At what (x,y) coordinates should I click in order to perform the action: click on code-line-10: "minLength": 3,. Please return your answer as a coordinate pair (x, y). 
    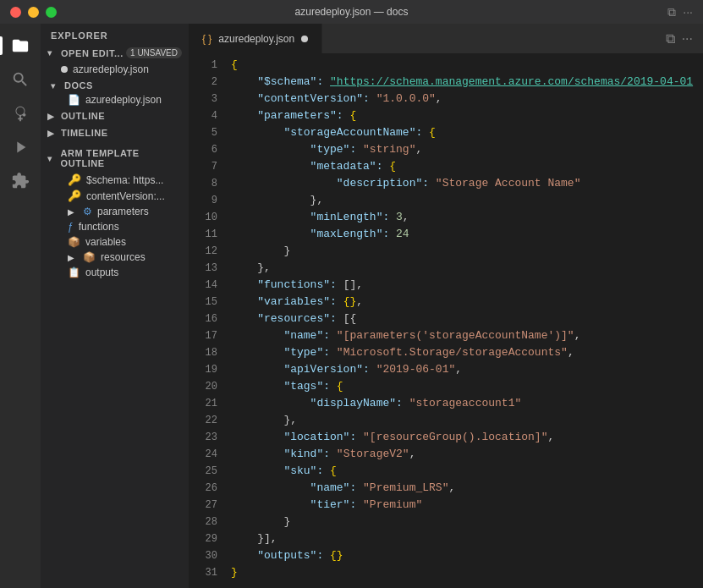
    Looking at the image, I should click on (459, 217).